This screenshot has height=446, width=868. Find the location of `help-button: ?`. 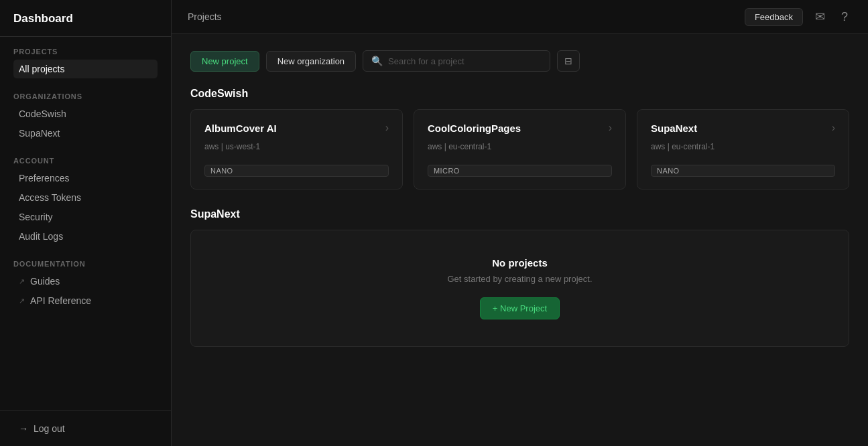

help-button: ? is located at coordinates (845, 17).